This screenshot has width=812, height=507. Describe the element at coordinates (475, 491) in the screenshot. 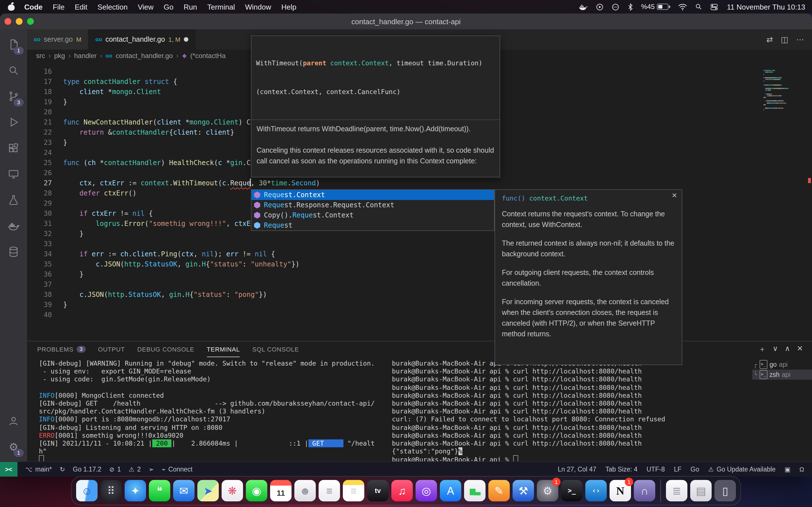

I see `dock-numbers: ▆▃` at that location.